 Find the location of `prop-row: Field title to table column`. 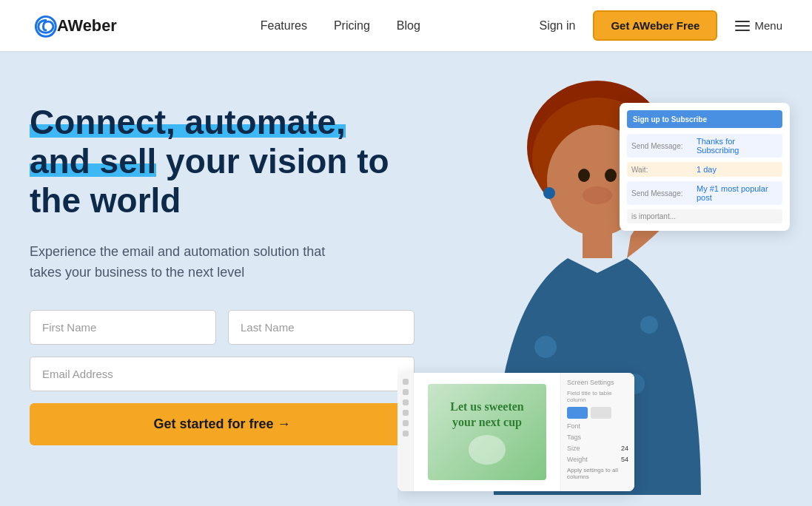

prop-row: Field title to table column is located at coordinates (598, 397).